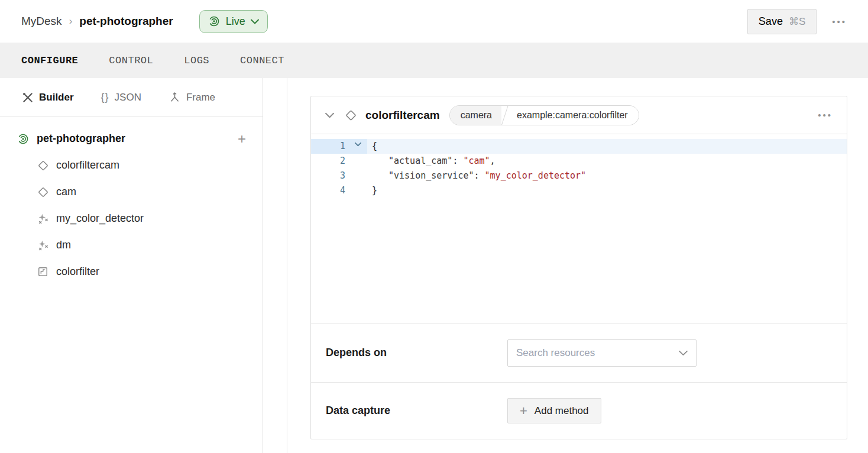 This screenshot has width=868, height=453. Describe the element at coordinates (43, 272) in the screenshot. I see `module-icon` at that location.